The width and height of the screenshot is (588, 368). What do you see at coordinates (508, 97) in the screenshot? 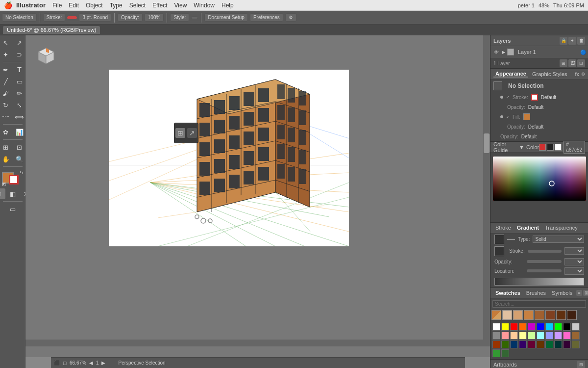
I see `stroke-appearance-checkbox: ✓` at bounding box center [508, 97].